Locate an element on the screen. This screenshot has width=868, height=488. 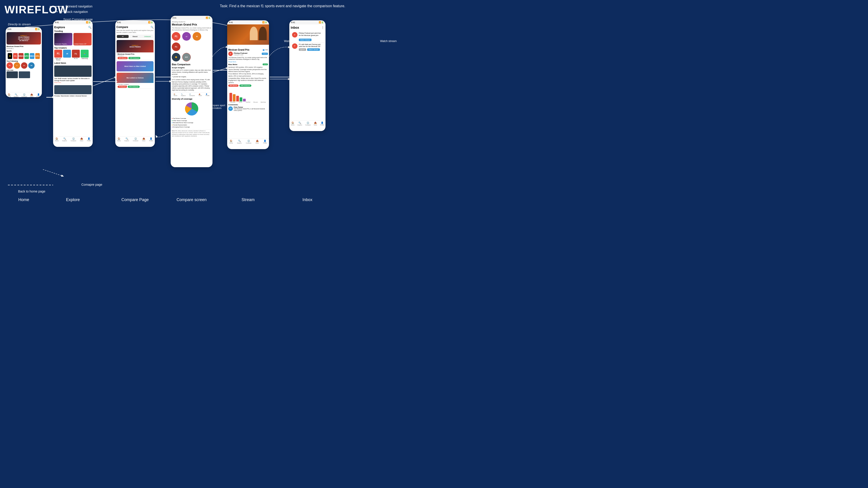
home-event-sub: Formula 1 is located at coordinates (24, 48).